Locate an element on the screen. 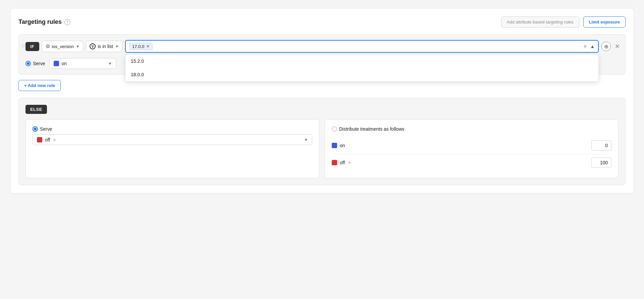  else-distribute-radio-label: Distribute treatments as follows is located at coordinates (472, 129).